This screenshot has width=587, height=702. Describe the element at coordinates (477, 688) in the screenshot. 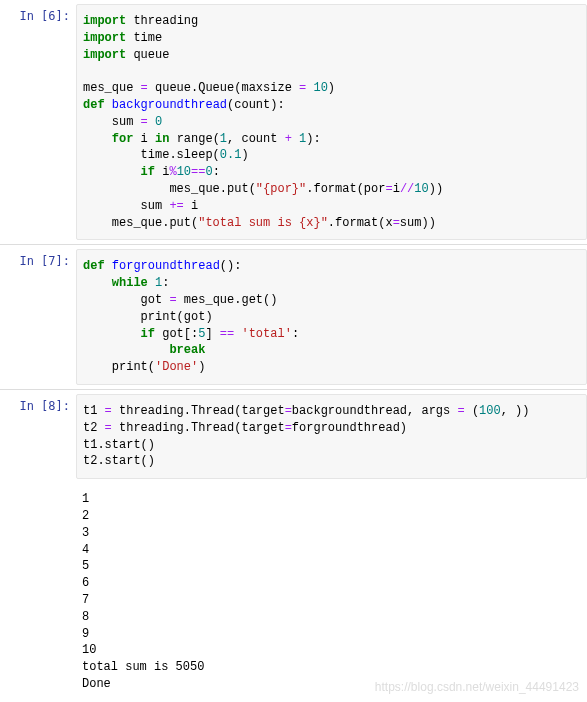

I see `watermark: https://blog.csdn.net/weixin_44491423` at that location.